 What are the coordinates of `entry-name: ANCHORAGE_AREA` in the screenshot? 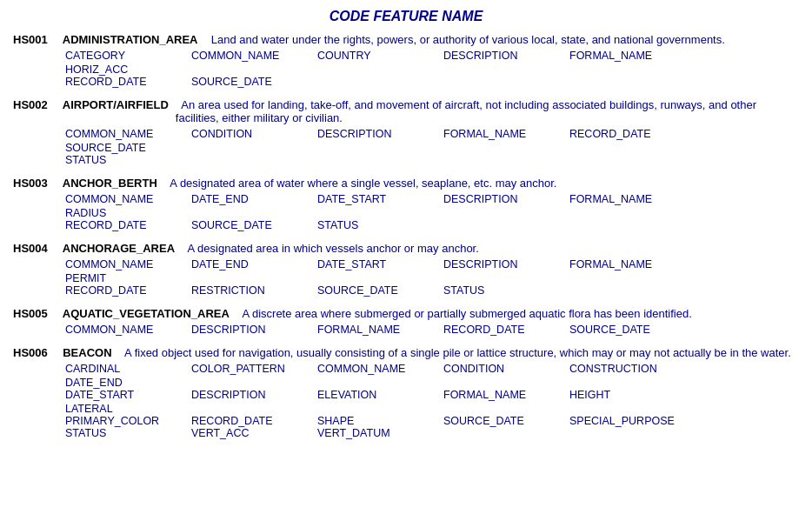 It's located at (116, 249).